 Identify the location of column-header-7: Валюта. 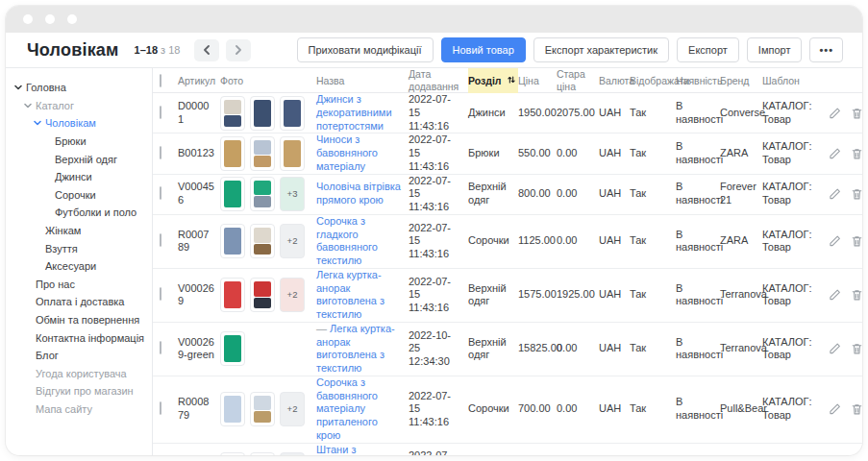
(614, 81).